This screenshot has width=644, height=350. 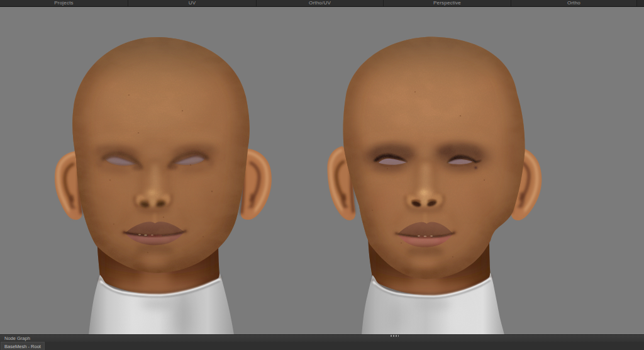 What do you see at coordinates (322, 346) in the screenshot?
I see `node-graph-body: BaseMesh - Root` at bounding box center [322, 346].